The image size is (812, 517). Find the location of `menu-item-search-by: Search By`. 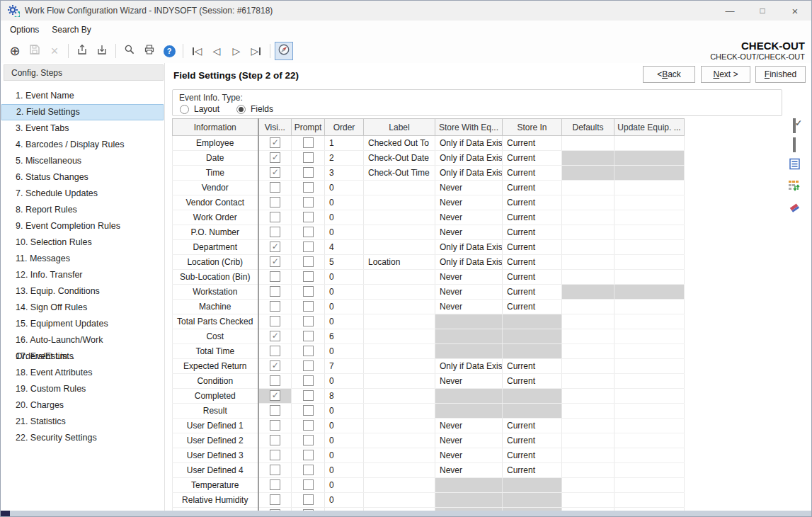

menu-item-search-by: Search By is located at coordinates (71, 30).